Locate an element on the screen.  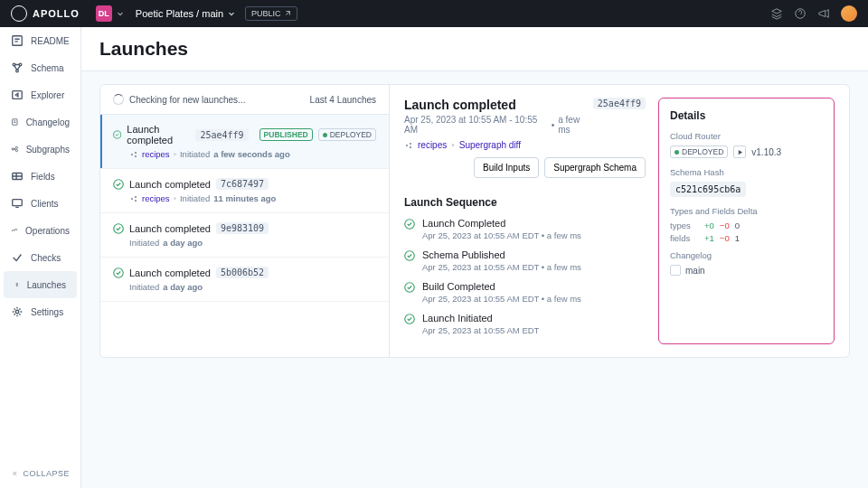
sidebar: README Schema Explorer Changelog Subgrap… is located at coordinates (41, 258).